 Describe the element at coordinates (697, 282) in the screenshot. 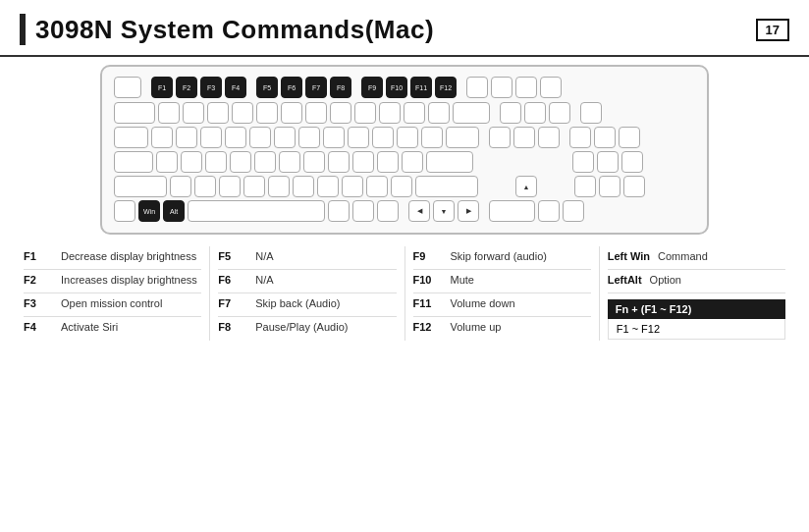

I see `cmd-row-leftalt: LeftAlt Option` at that location.